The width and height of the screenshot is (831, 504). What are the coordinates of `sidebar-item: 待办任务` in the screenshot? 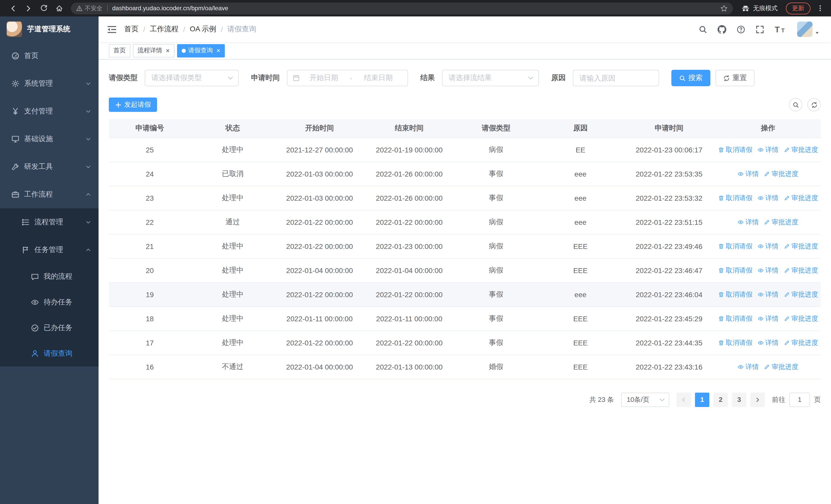 It's located at (49, 302).